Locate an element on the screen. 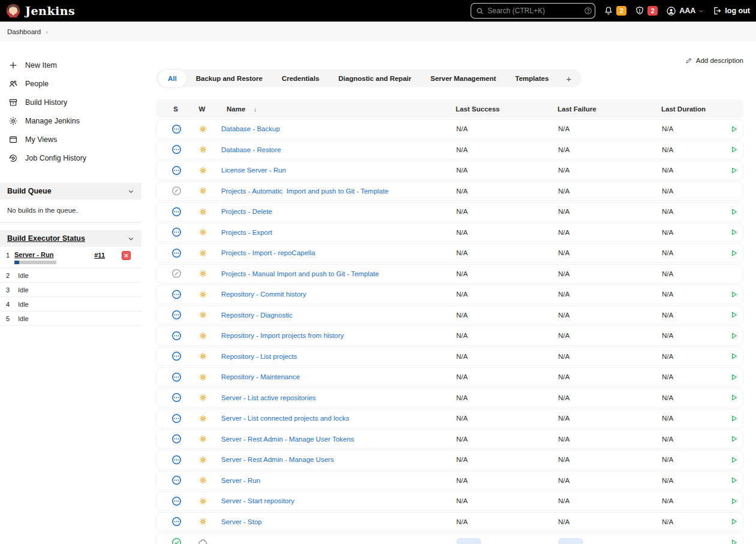 The height and width of the screenshot is (544, 756). notifications-button: 2 is located at coordinates (615, 11).